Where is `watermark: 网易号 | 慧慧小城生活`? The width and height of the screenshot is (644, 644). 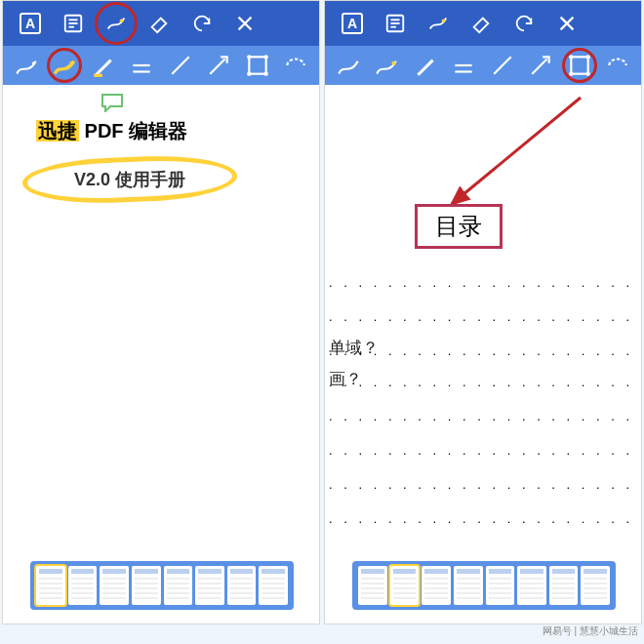
watermark: 网易号 | 慧慧小城生活 is located at coordinates (590, 631).